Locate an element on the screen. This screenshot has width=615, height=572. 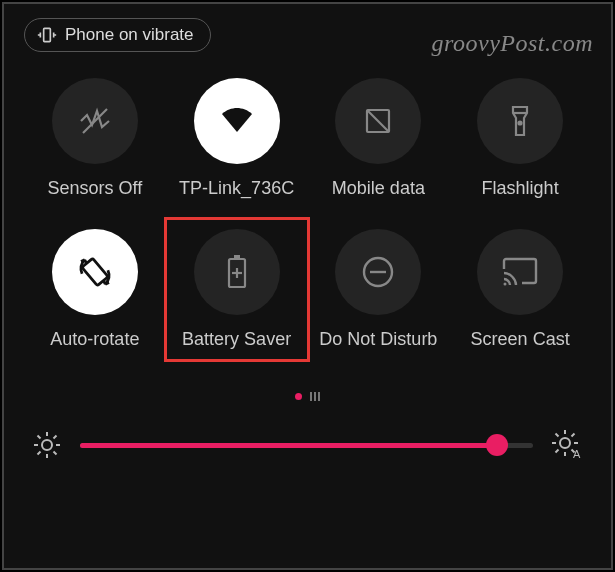
slider-thumb is located at coordinates (497, 445).